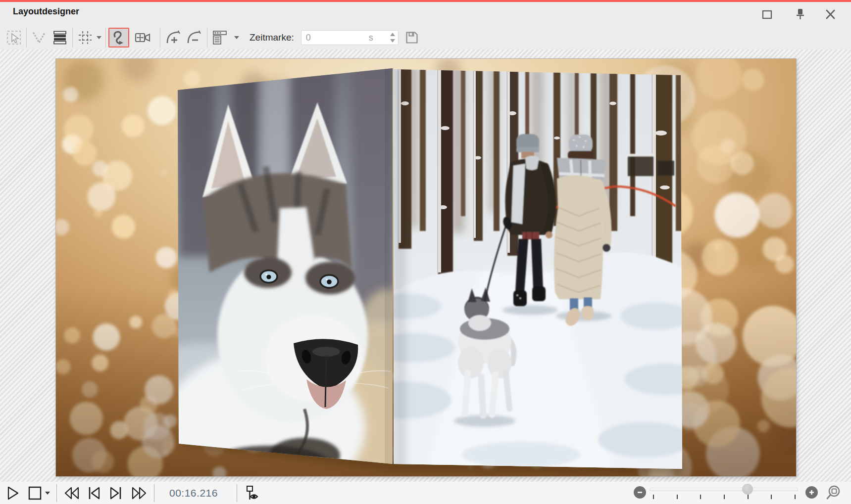 The height and width of the screenshot is (504, 851). What do you see at coordinates (173, 38) in the screenshot?
I see `add-path-point-tool-button` at bounding box center [173, 38].